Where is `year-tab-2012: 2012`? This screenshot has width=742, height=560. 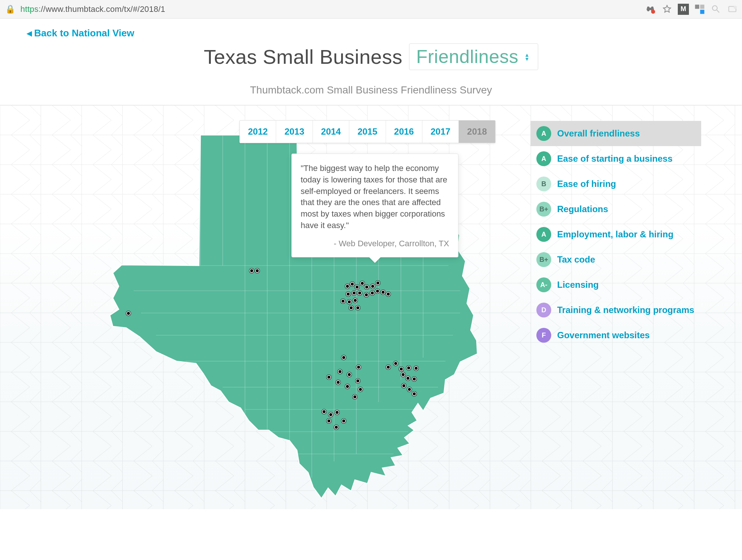 year-tab-2012: 2012 is located at coordinates (258, 132).